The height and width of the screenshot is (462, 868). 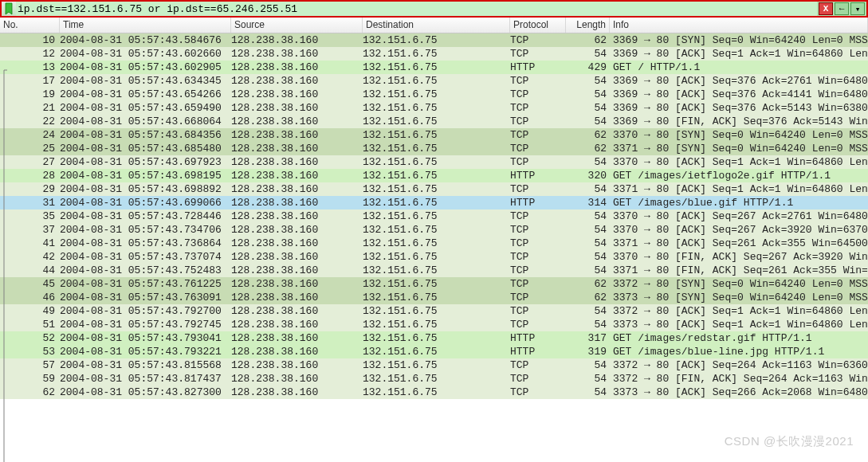 I want to click on cell-info: 3369 → 80 [ACK] Seq=1 Ack=1 Win=64860 Le…, so click(x=739, y=54).